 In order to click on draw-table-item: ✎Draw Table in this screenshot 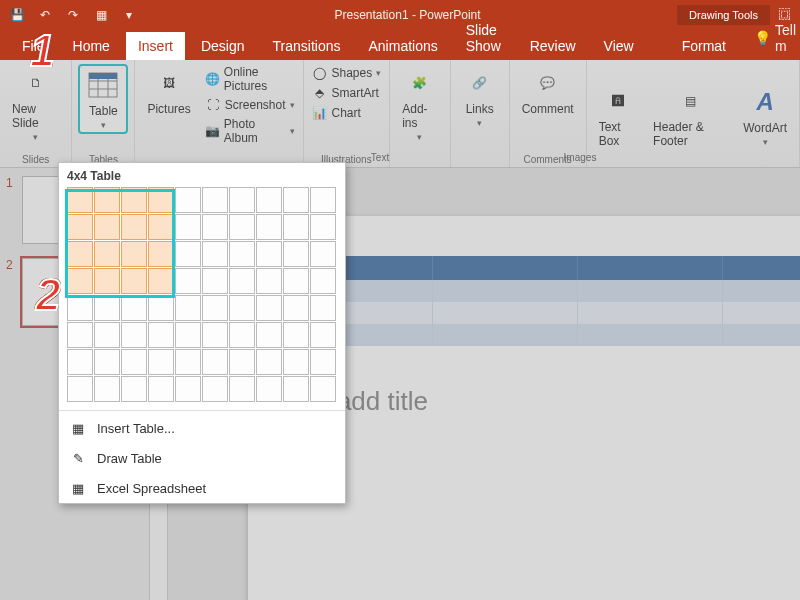, I will do `click(202, 458)`.